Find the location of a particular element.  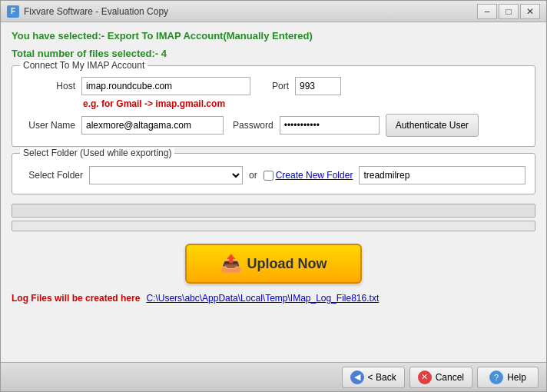

back-icon: ◀ is located at coordinates (357, 377).